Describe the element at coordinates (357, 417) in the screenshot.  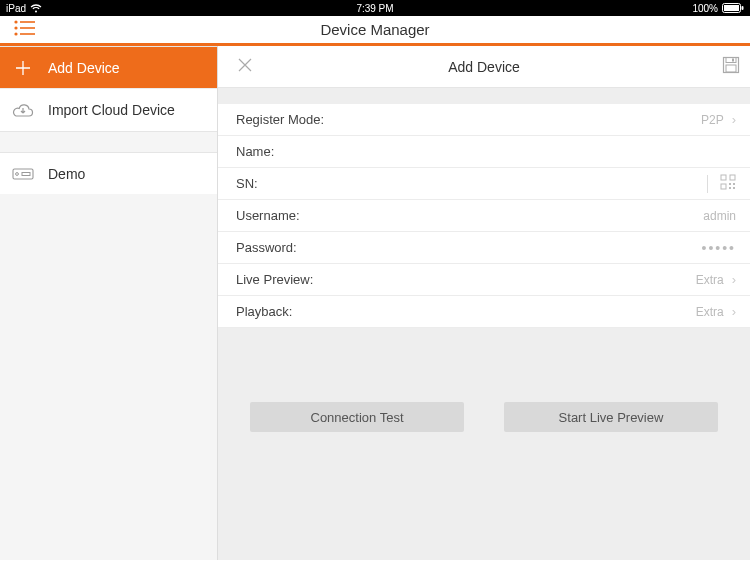
I see `connection-test-button: Connection Test` at that location.